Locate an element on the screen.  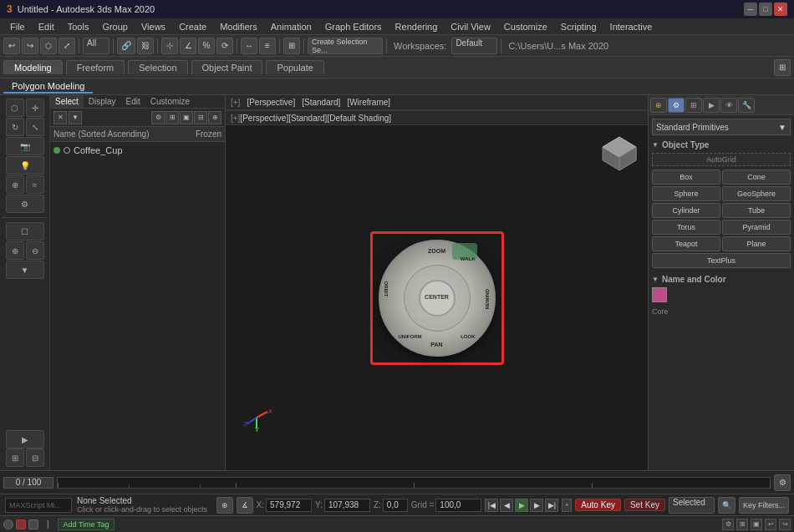
unlink-button: ⛓ is located at coordinates (145, 46).